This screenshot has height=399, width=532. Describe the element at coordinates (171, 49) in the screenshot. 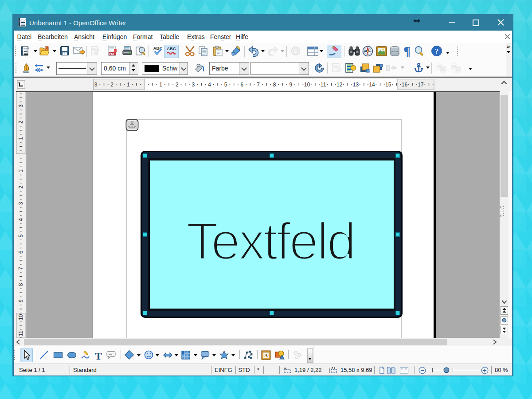

I see `svg-text: ABC` at that location.